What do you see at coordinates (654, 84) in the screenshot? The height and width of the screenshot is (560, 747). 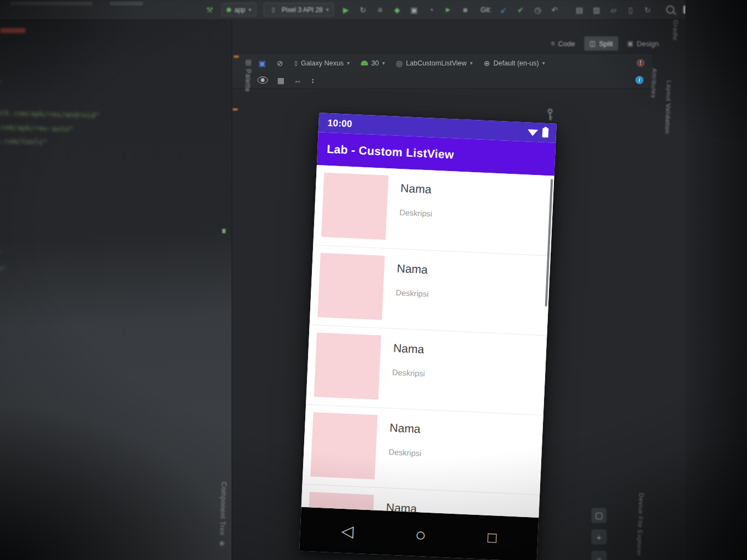 I see `attributes-tool-button: Attributes` at bounding box center [654, 84].